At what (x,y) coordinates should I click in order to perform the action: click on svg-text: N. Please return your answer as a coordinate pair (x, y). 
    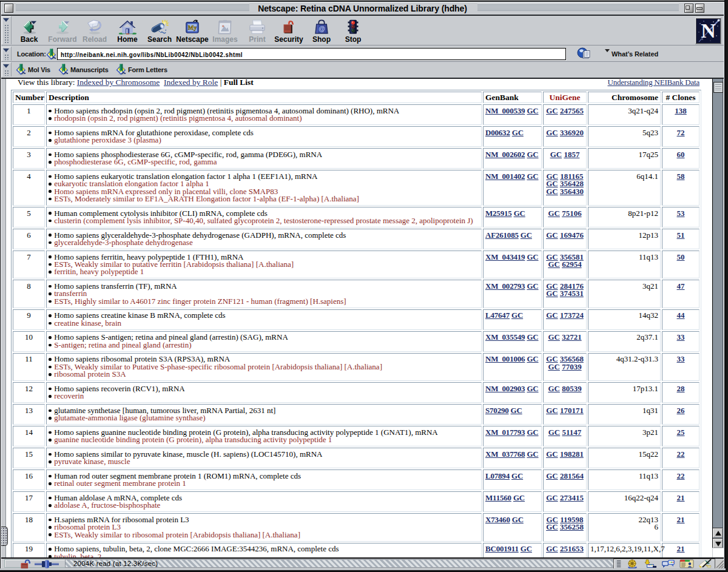
    Looking at the image, I should click on (709, 30).